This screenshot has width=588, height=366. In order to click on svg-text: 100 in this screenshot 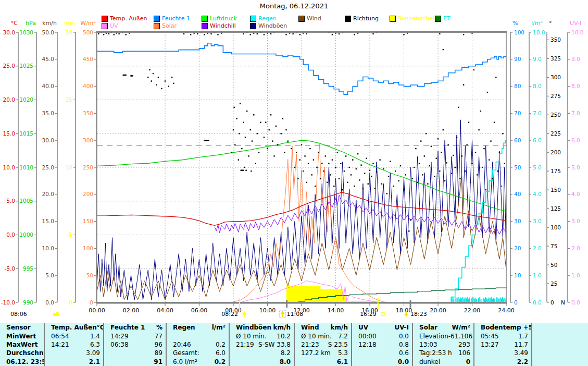, I will do `click(88, 248)`.